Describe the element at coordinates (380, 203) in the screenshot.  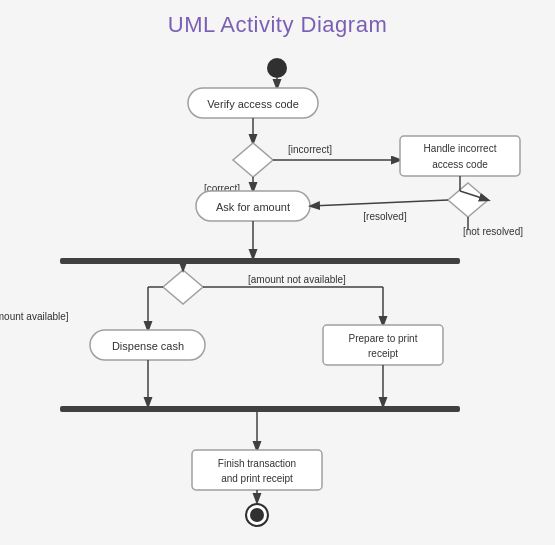
I see `arrow-resolved` at that location.